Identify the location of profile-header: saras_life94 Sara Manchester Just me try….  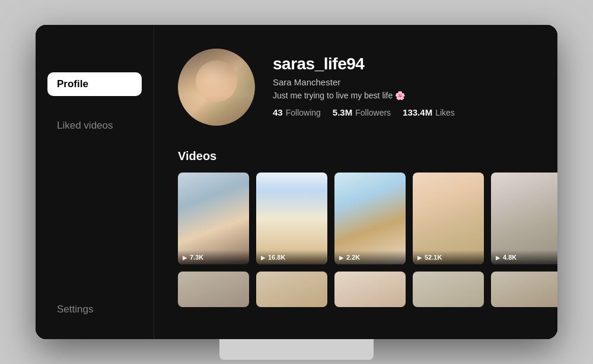
(356, 87).